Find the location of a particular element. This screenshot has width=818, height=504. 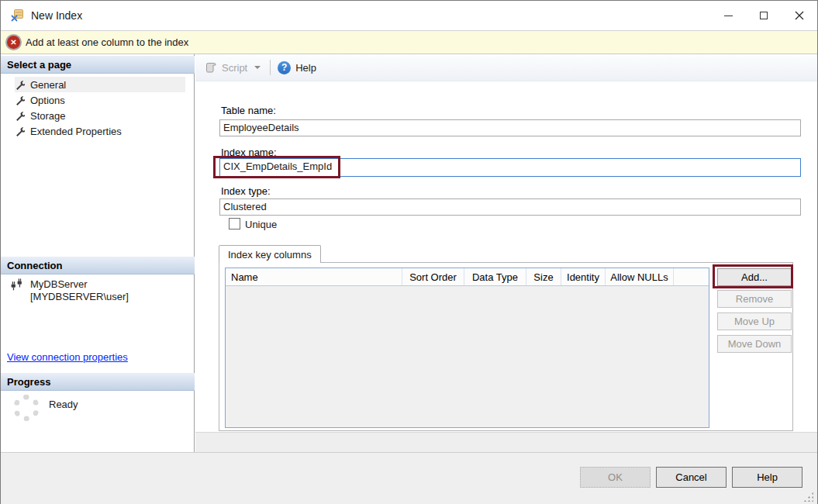

column-header-data-type: Data Type is located at coordinates (495, 277).